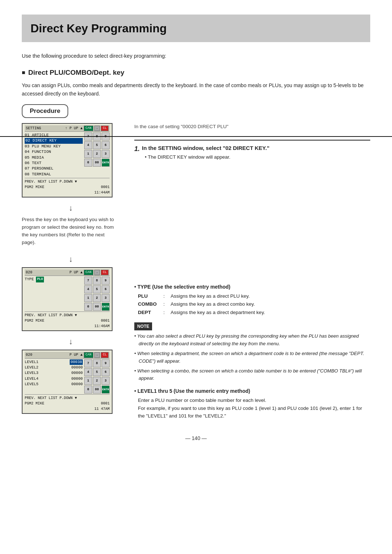  What do you see at coordinates (106, 372) in the screenshot?
I see `s3-key-6: 6` at bounding box center [106, 372].